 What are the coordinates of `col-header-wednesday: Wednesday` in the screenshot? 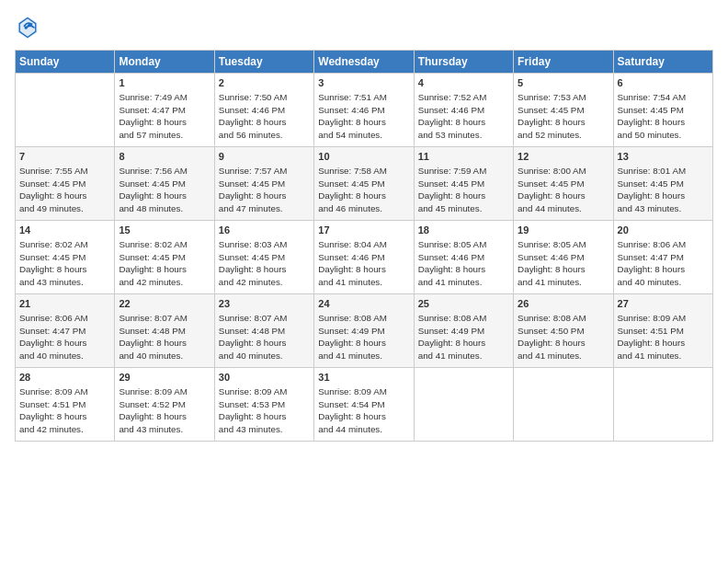 It's located at (364, 63).